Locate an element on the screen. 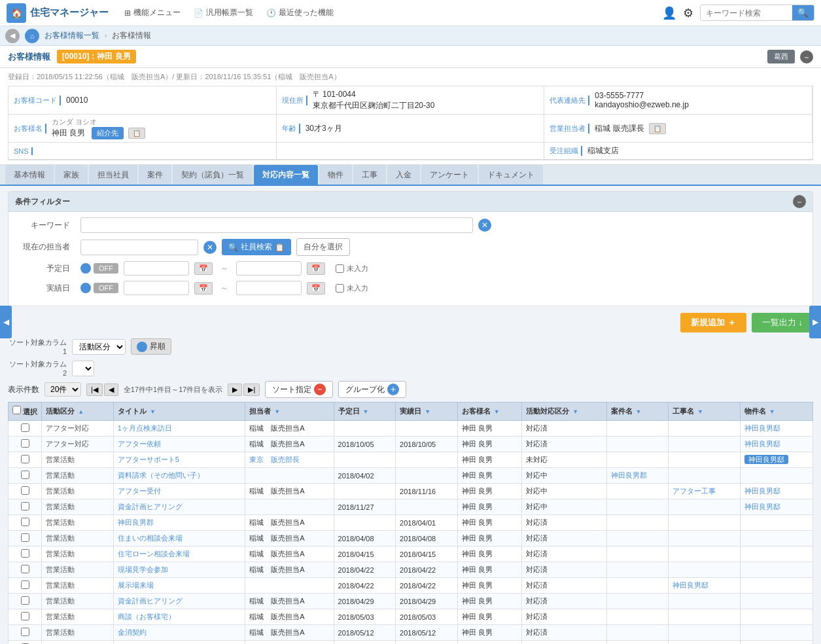 The image size is (821, 644). th-title: タイトル ▼ is located at coordinates (179, 412).